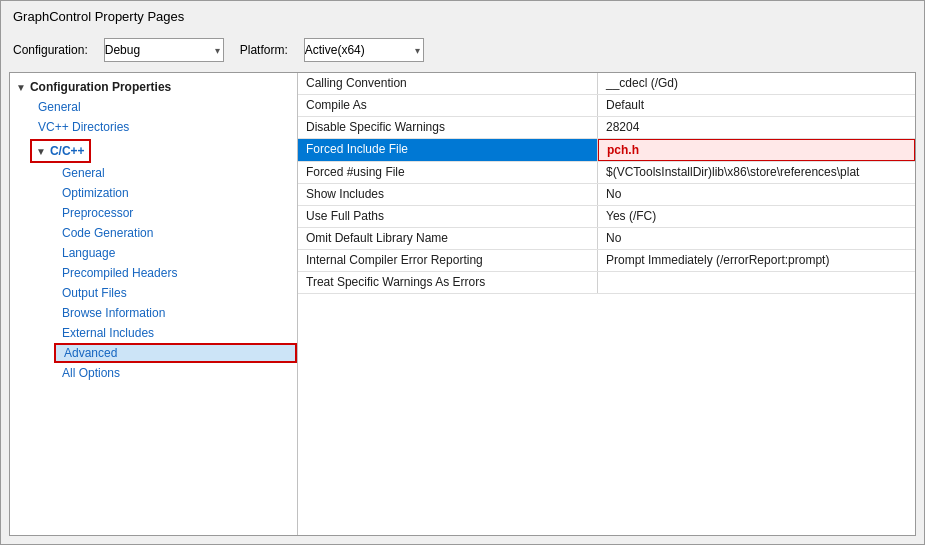  What do you see at coordinates (448, 238) in the screenshot?
I see `prop-name-omit-library: Omit Default Library Name` at bounding box center [448, 238].